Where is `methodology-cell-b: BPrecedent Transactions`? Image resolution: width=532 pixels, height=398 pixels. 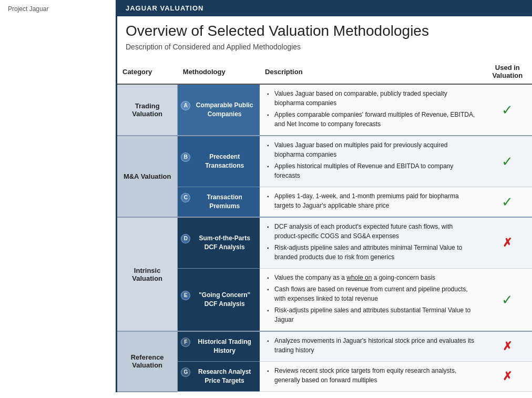 methodology-cell-b: BPrecedent Transactions is located at coordinates (219, 161).